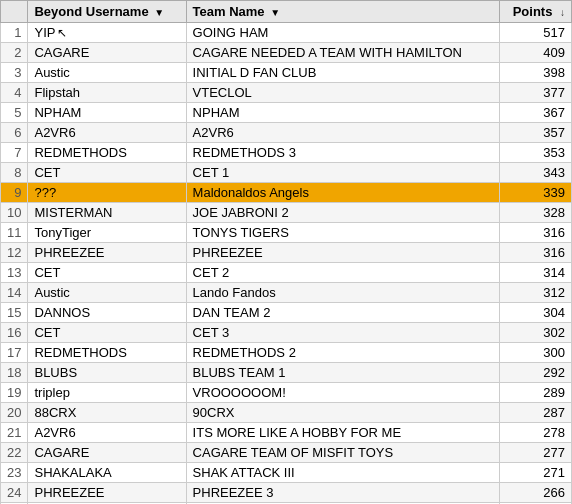 Image resolution: width=572 pixels, height=504 pixels. Describe the element at coordinates (14, 113) in the screenshot. I see `cell-row-num: 5` at that location.